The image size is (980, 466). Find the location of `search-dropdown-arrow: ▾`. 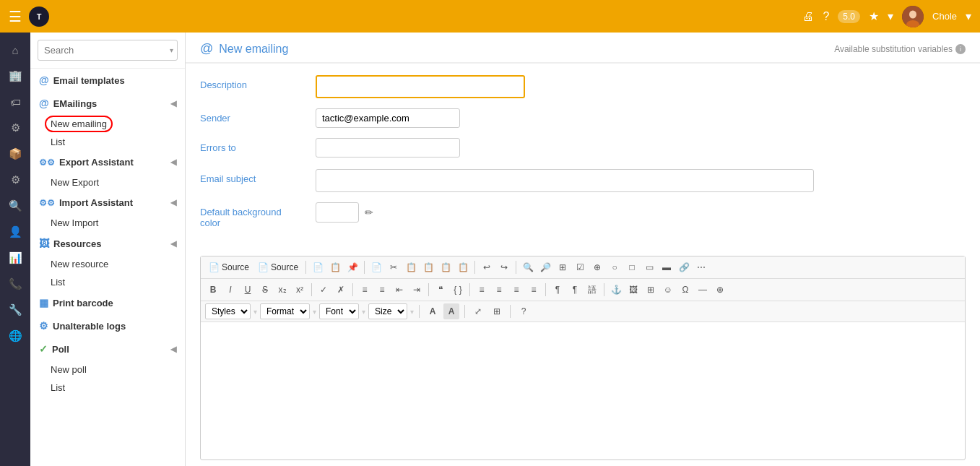

search-dropdown-arrow: ▾ is located at coordinates (172, 51).